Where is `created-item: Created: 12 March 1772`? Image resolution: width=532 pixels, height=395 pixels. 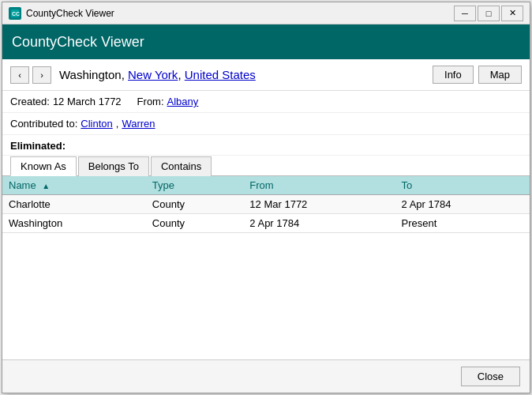
created-item: Created: 12 March 1772 is located at coordinates (66, 101).